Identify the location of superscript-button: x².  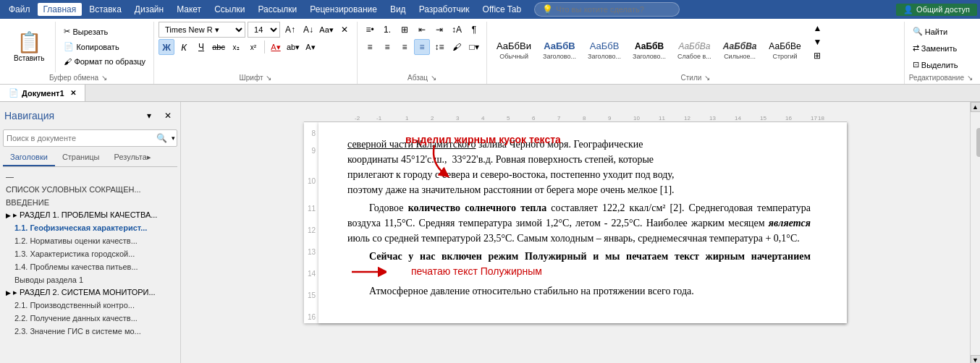
(253, 47).